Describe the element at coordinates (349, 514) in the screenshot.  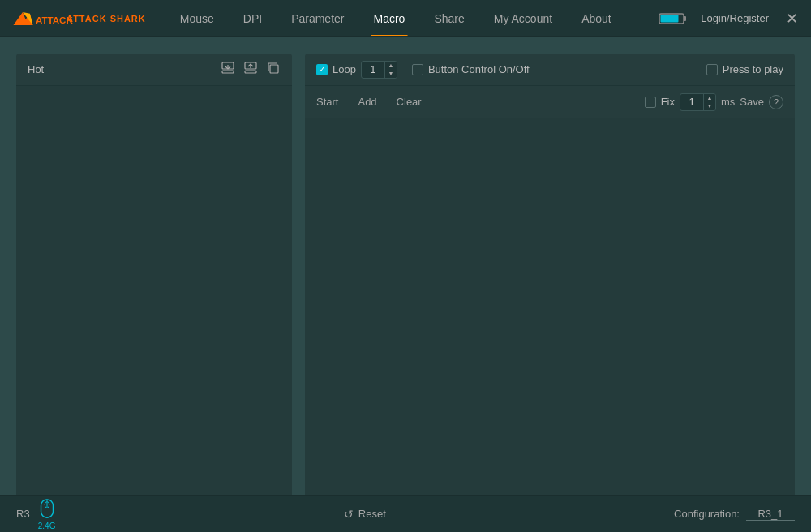
I see `reset-icon: ↺` at that location.